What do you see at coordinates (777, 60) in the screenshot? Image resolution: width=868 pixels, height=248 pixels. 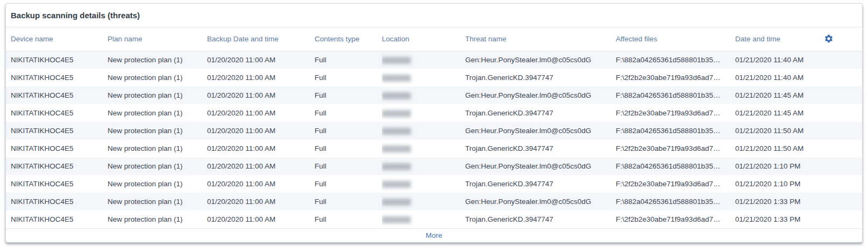 I see `cell-datetime: 01/21/2020 11:40 AM` at bounding box center [777, 60].